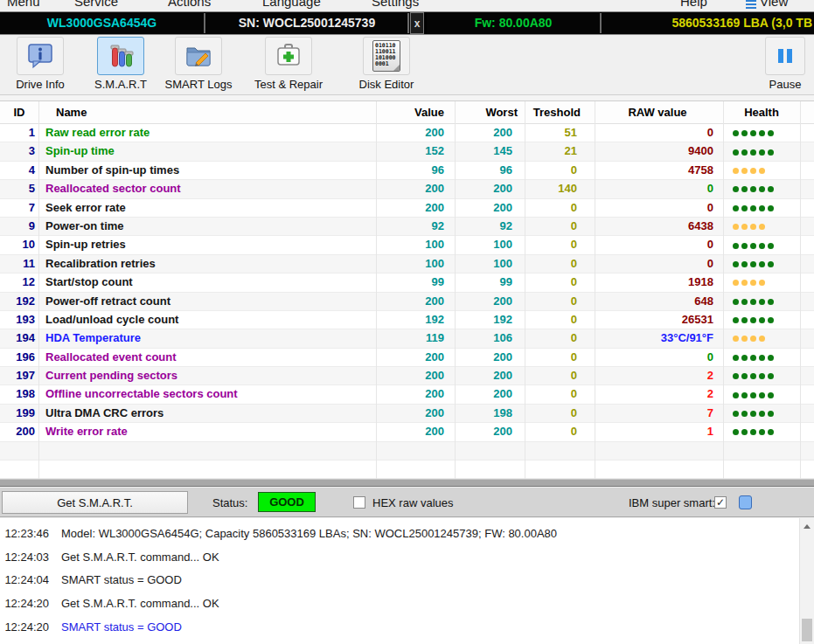 This screenshot has height=644, width=814. Describe the element at coordinates (359, 502) in the screenshot. I see `hex-raw-values-checkbox` at that location.